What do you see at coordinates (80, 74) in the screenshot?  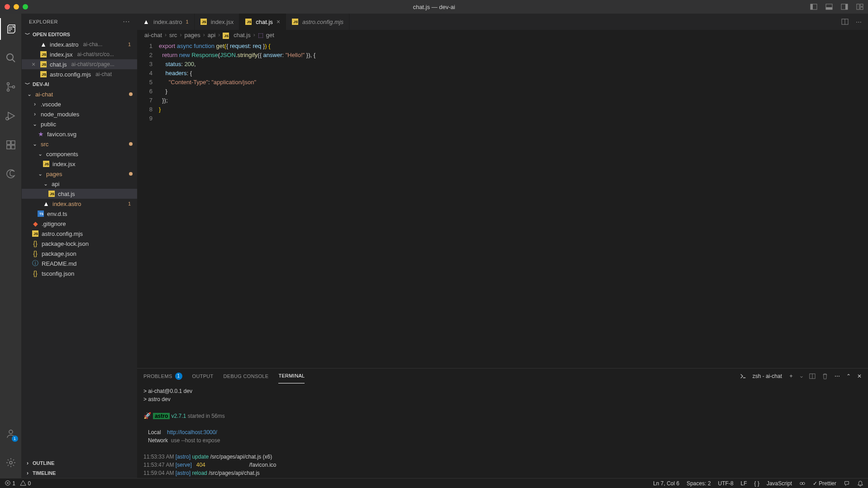 I see `open-editor-item: JSastro.config.mjsai-chat` at bounding box center [80, 74].